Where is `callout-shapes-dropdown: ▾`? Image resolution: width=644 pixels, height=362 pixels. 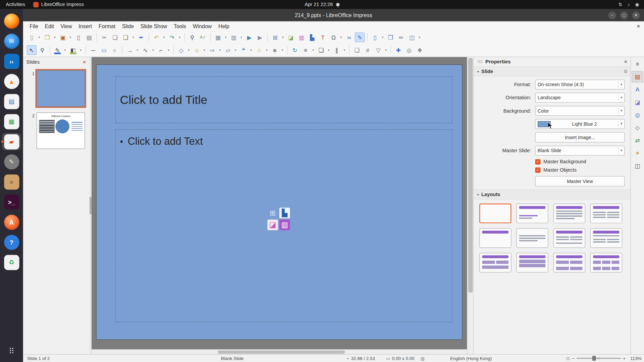
callout-shapes-dropdown: ▾ is located at coordinates (251, 50).